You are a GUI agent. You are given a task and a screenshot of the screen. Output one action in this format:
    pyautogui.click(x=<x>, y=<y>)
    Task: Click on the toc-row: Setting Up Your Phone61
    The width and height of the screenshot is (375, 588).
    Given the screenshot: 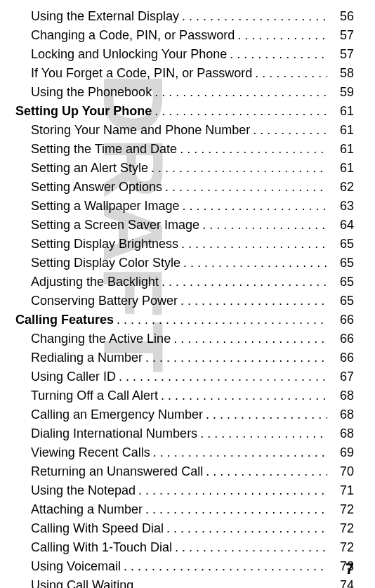 What is the action you would take?
    pyautogui.click(x=185, y=111)
    